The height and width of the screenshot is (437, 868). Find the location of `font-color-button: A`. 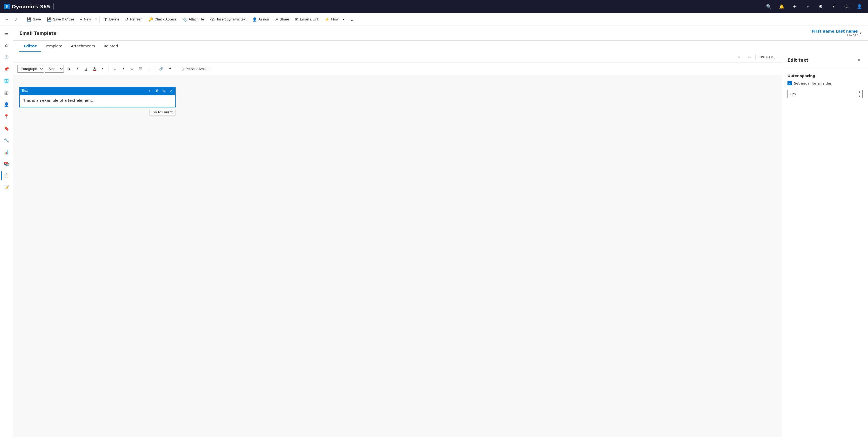

font-color-button: A is located at coordinates (94, 69).